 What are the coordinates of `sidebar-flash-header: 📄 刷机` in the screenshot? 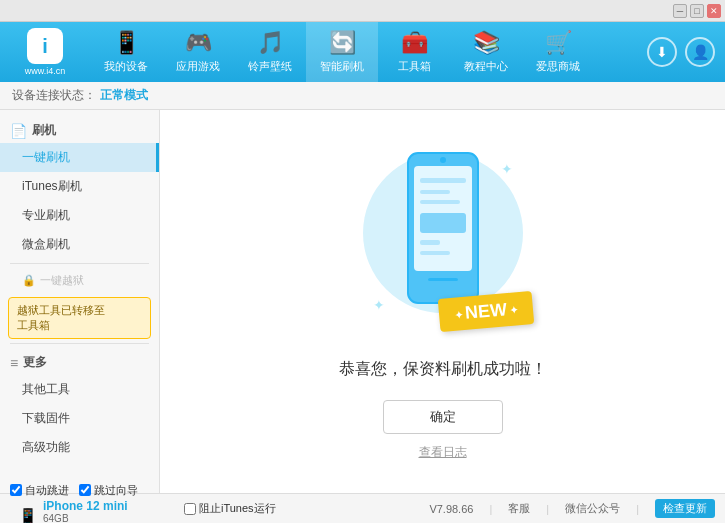 It's located at (80, 130).